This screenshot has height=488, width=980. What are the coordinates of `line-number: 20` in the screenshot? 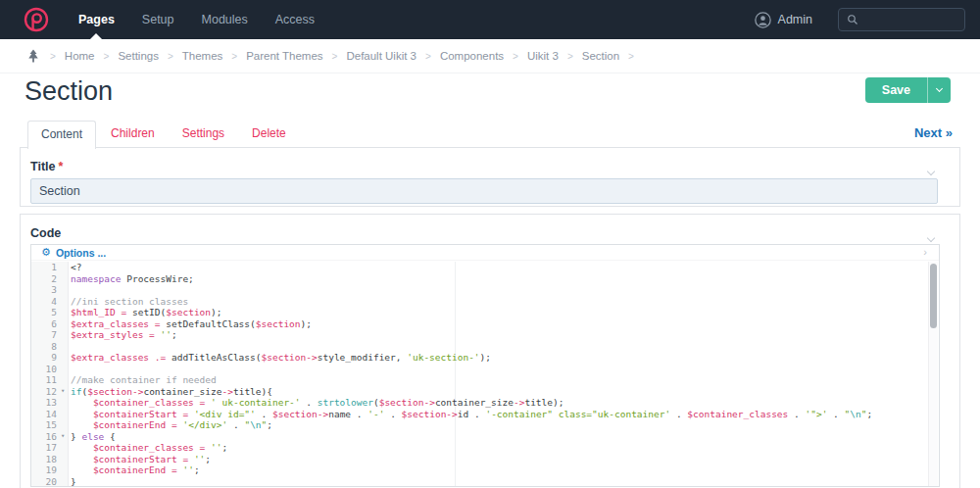 It's located at (44, 482).